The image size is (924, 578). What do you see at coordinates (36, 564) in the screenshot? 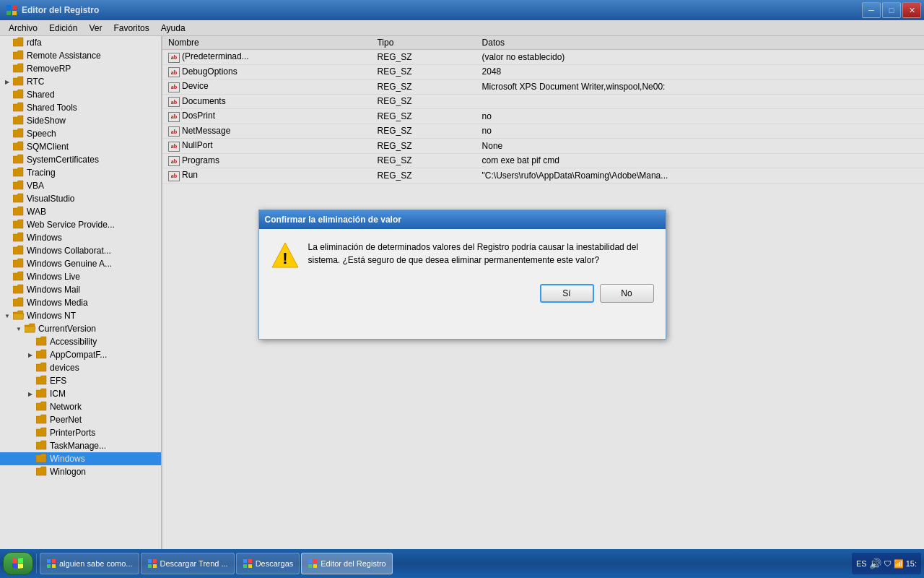
I see `taskbar-divider` at bounding box center [36, 564].